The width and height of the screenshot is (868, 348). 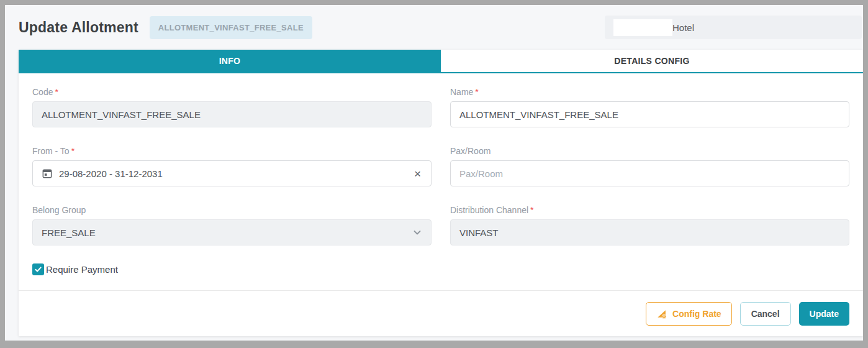 I want to click on name-input, so click(x=649, y=114).